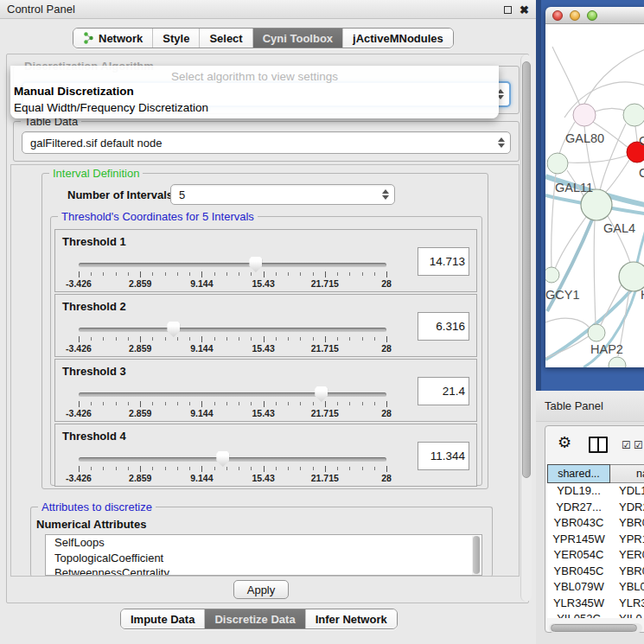 The height and width of the screenshot is (644, 644). Describe the element at coordinates (508, 10) in the screenshot. I see `float-window-icon` at that location.